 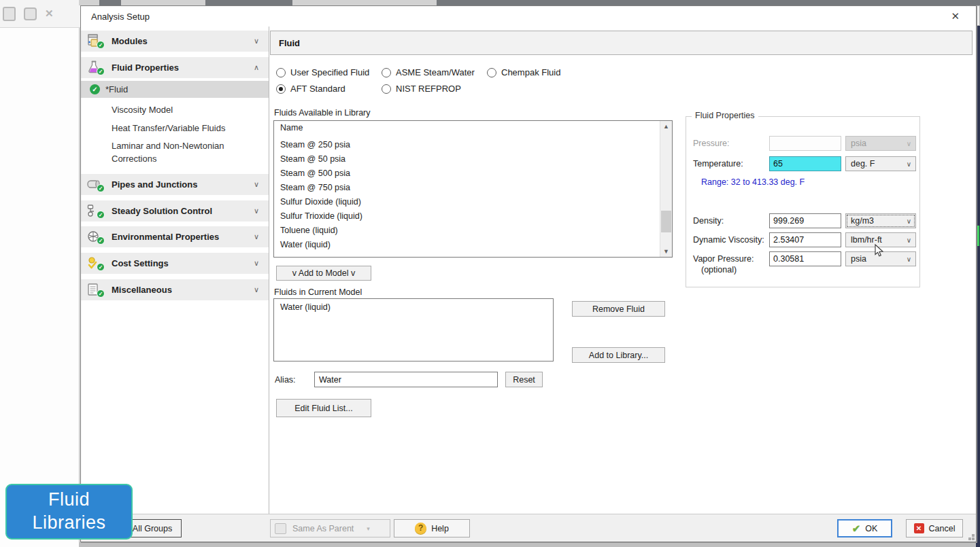 I want to click on dialog-title: Analysis Setup, so click(x=116, y=16).